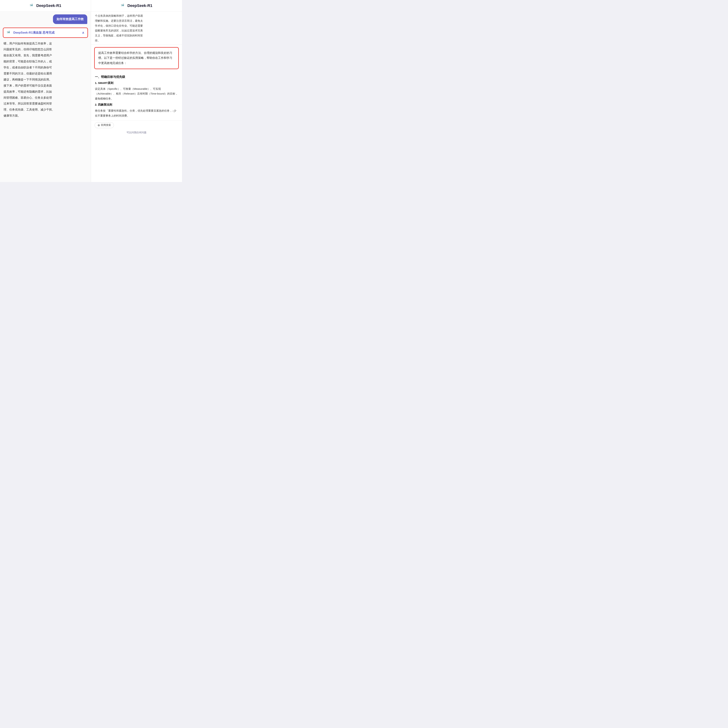 This screenshot has width=728, height=728. I want to click on deepseek-logo-left: 🐋, so click(32, 6).